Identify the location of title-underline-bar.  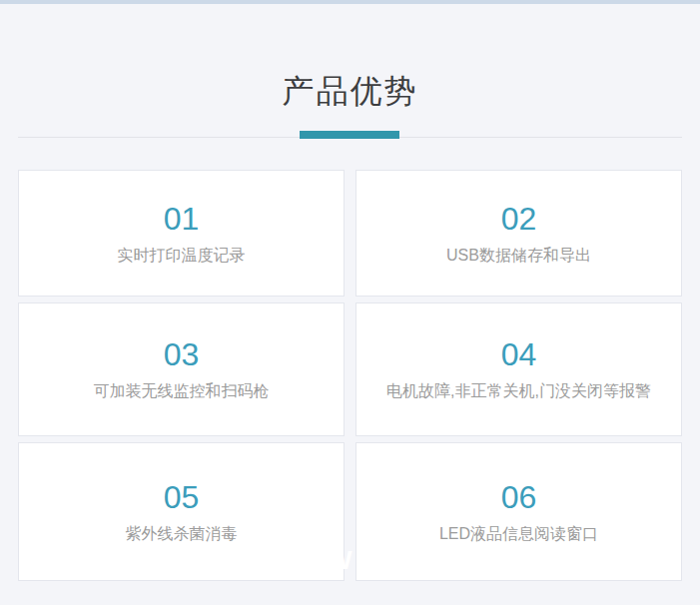
(350, 135).